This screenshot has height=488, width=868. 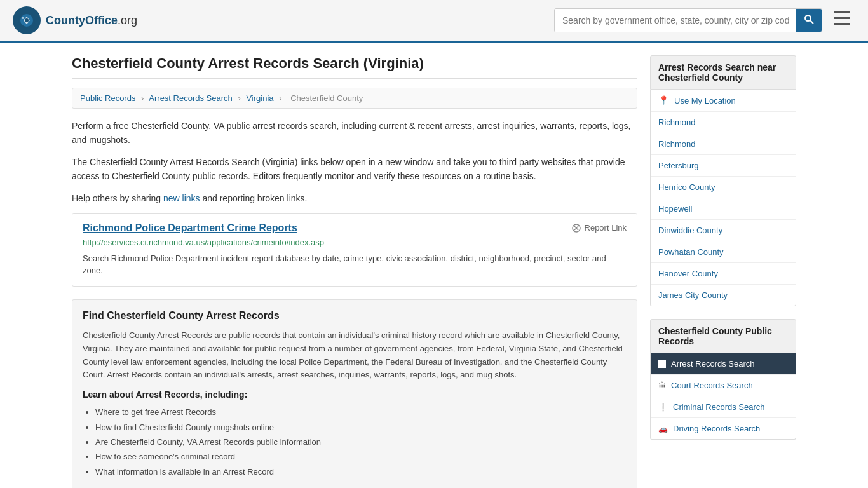 What do you see at coordinates (355, 395) in the screenshot?
I see `learn-heading: Learn about Arrest Records, including:` at bounding box center [355, 395].